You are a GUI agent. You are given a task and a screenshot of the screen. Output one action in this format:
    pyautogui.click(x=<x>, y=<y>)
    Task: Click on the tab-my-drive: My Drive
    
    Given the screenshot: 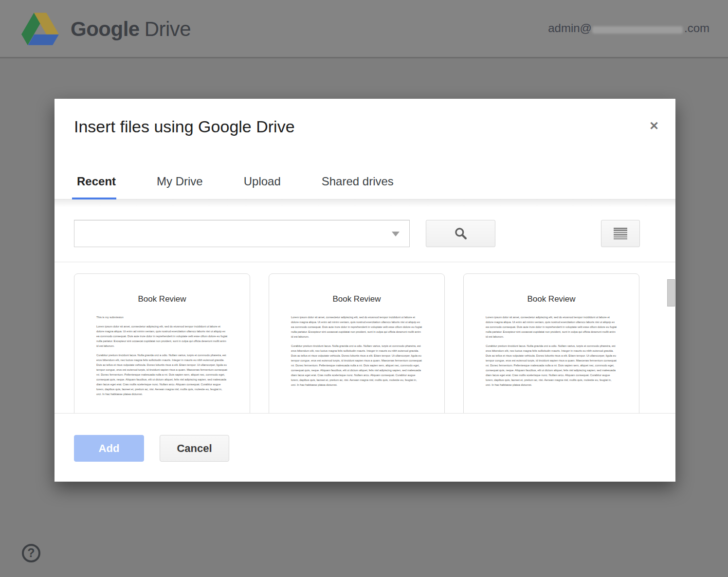 What is the action you would take?
    pyautogui.click(x=180, y=181)
    